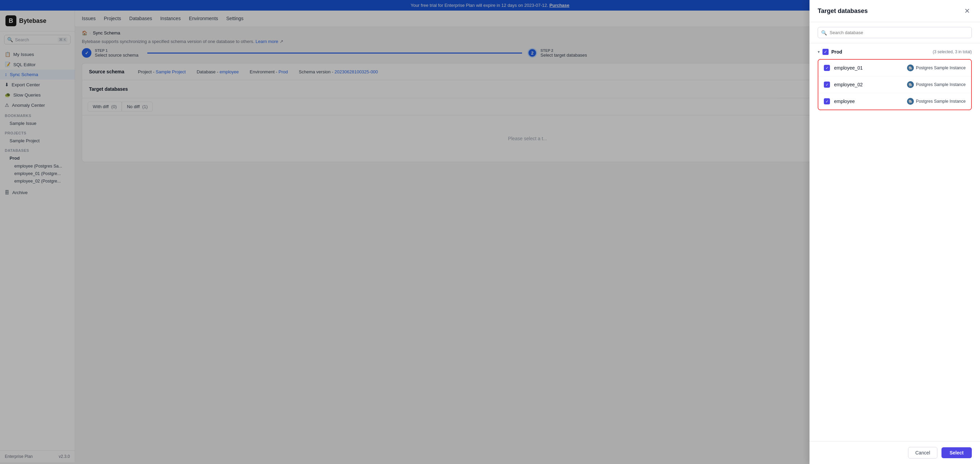  Describe the element at coordinates (895, 85) in the screenshot. I see `database-list: ✓ employee_01 🐘 Postgres Sample Instance…` at that location.